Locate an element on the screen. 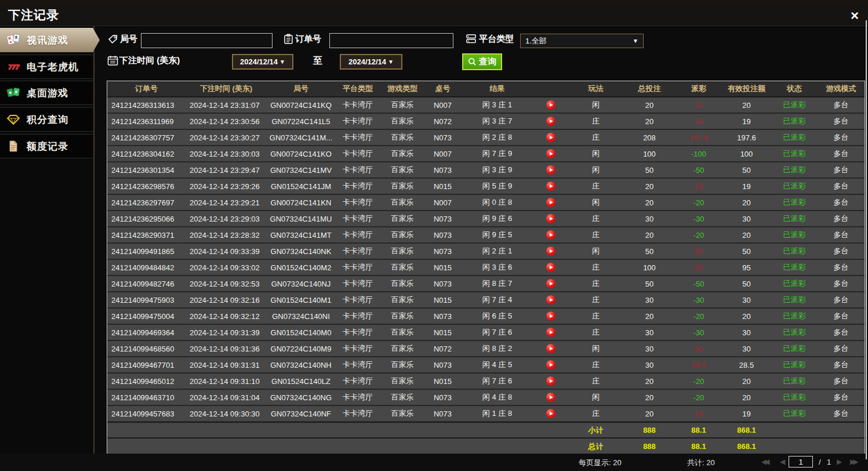 This screenshot has height=471, width=868. last-page-icon: ▶▶ is located at coordinates (853, 462).